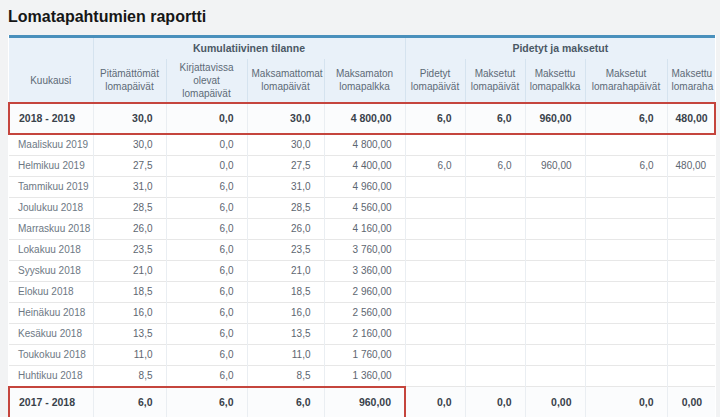  Describe the element at coordinates (51, 48) in the screenshot. I see `corner-cell` at that location.